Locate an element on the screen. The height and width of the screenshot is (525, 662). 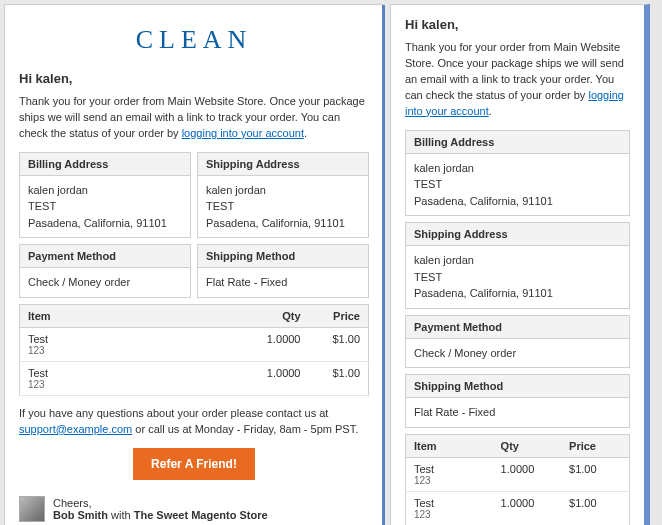
avatar is located at coordinates (32, 509).